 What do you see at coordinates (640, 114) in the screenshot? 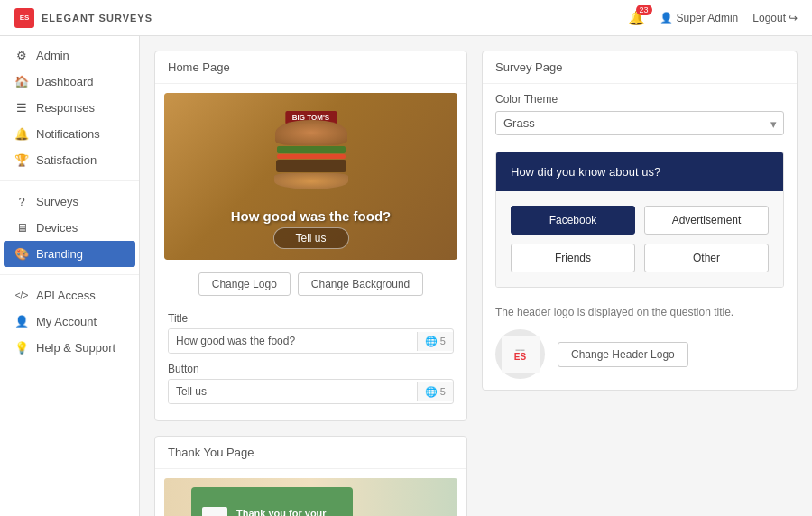
I see `color-theme-section: Color Theme Grass Ocean Sunset Midnight …` at bounding box center [640, 114].